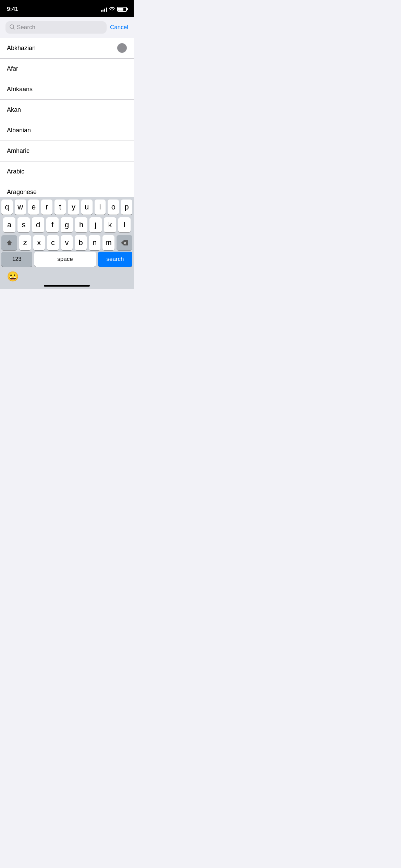 The height and width of the screenshot is (868, 401). What do you see at coordinates (67, 276) in the screenshot?
I see `keyboard-accessory: 😀` at bounding box center [67, 276].